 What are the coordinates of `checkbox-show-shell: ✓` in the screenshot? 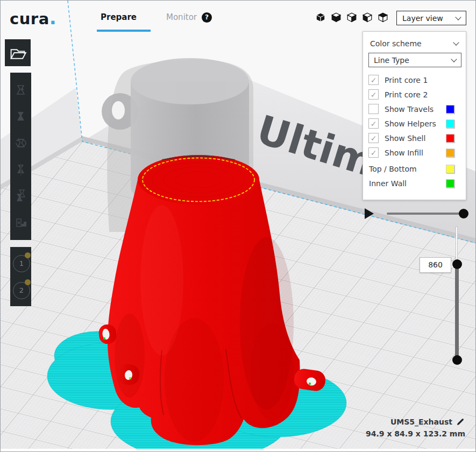 It's located at (373, 138).